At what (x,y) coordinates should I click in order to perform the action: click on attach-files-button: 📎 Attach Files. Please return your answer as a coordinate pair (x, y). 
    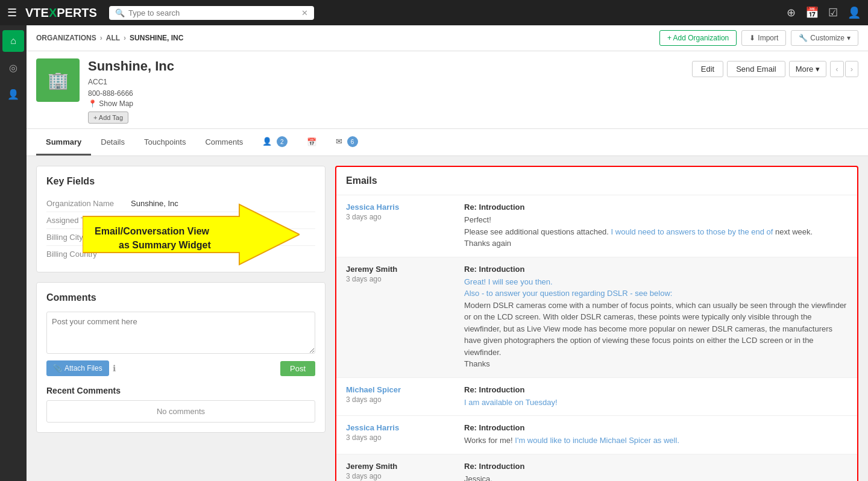
    Looking at the image, I should click on (78, 368).